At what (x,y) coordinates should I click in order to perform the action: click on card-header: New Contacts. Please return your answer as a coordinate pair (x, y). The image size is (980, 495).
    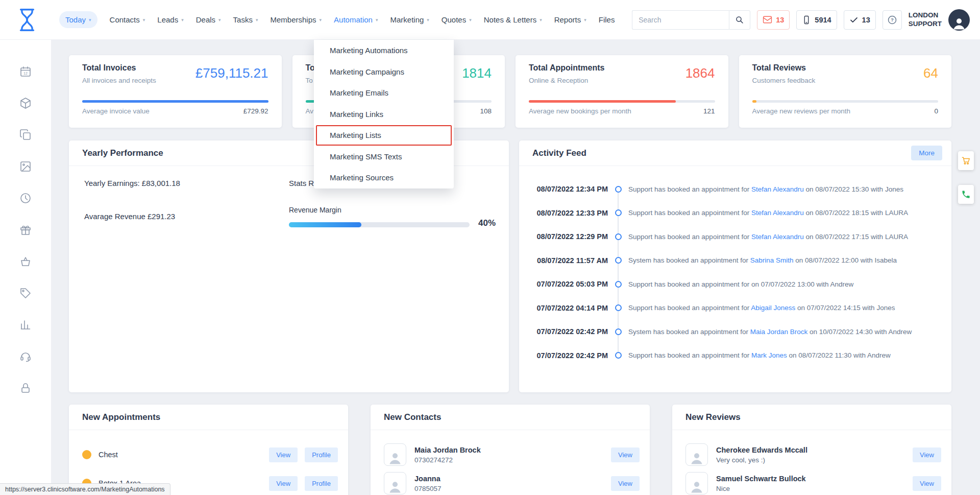
    Looking at the image, I should click on (510, 417).